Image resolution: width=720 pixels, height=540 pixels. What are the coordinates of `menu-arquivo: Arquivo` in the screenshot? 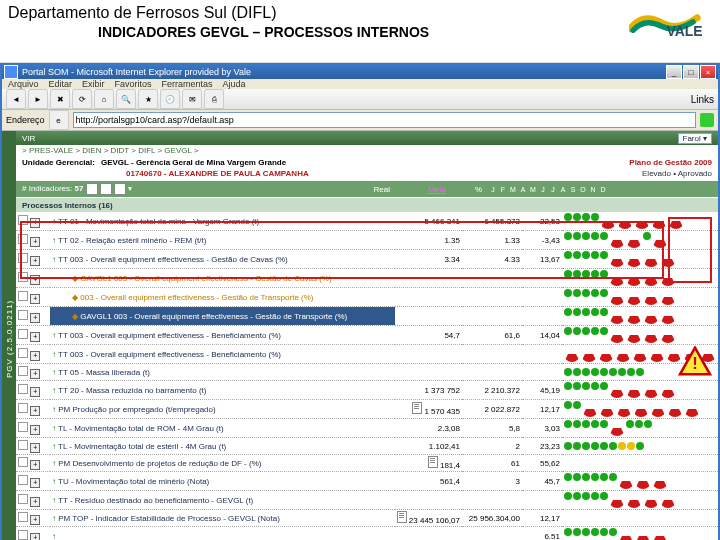 It's located at (24, 84).